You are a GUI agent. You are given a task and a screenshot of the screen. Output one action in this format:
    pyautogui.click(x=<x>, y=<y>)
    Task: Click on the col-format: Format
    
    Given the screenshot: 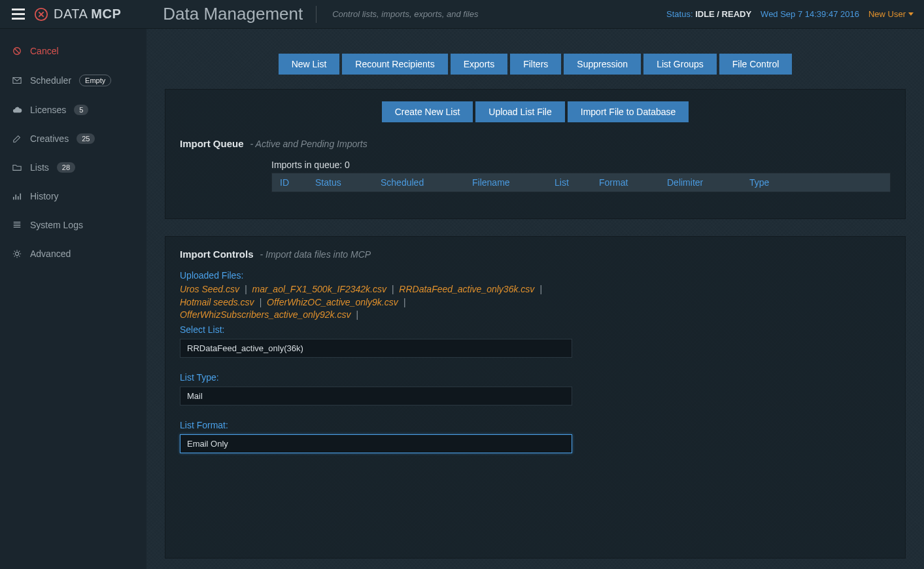 What is the action you would take?
    pyautogui.click(x=633, y=182)
    